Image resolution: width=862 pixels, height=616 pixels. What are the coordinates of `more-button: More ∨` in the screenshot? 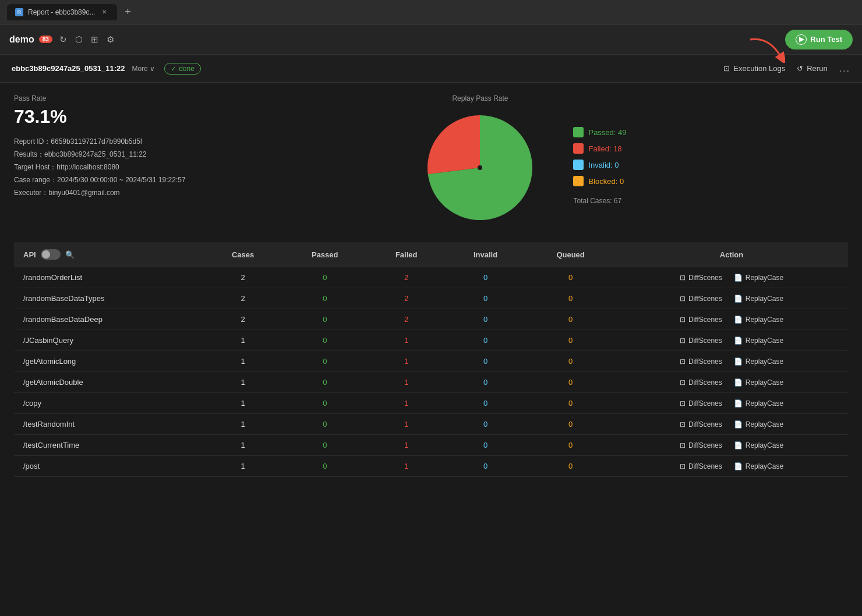 It's located at (143, 69).